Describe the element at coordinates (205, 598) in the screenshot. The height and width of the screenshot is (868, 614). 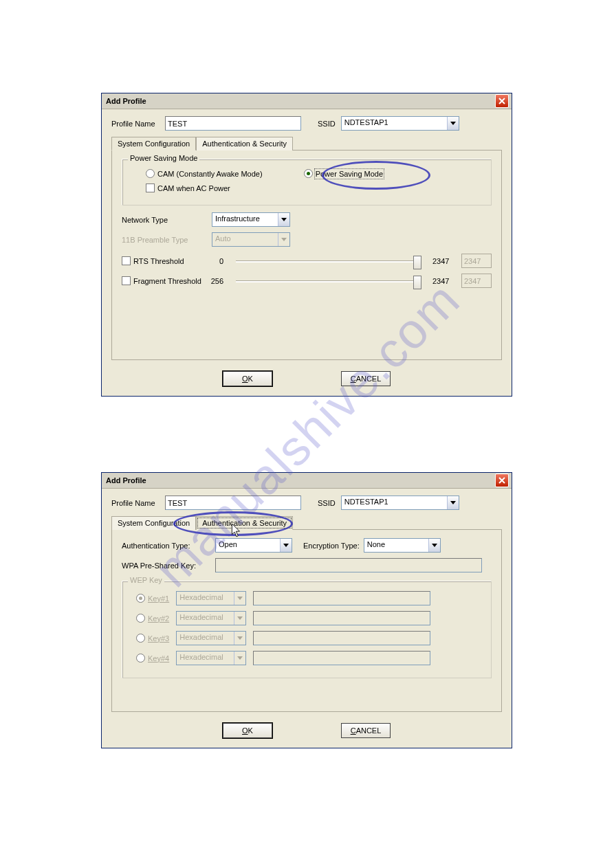
I see `key1-format-text: Hexadecimal` at that location.